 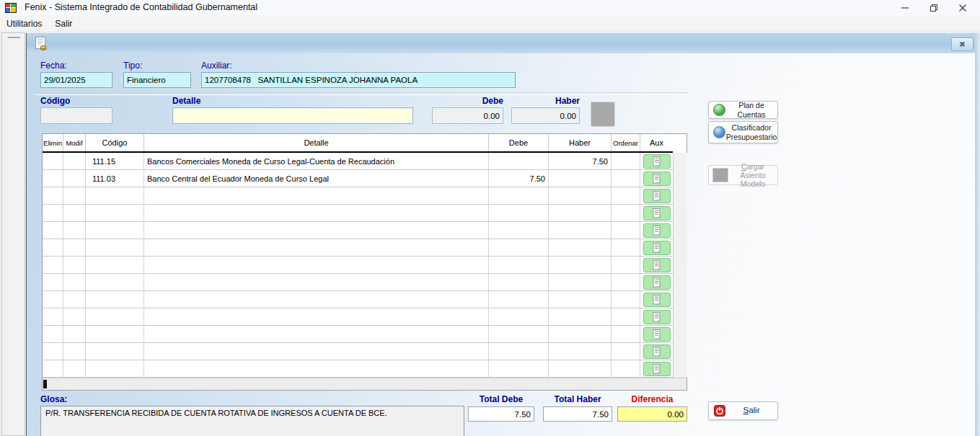 I want to click on fecha-input: 29/01/2025, so click(x=76, y=80).